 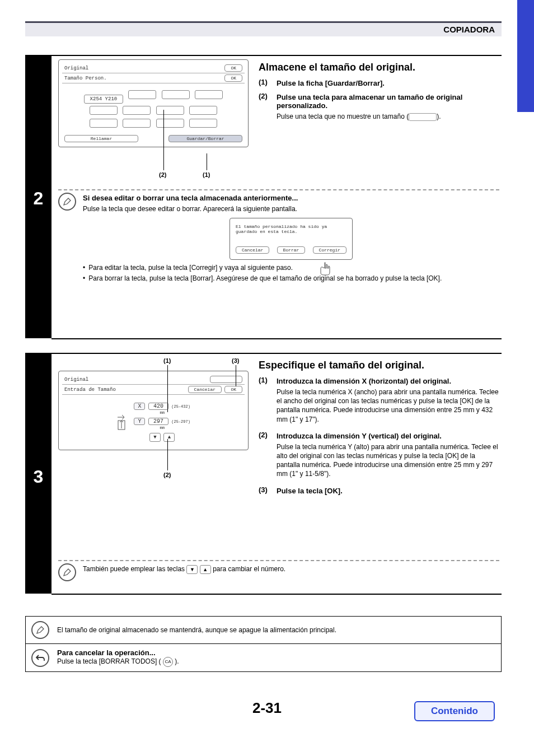 I want to click on ca-label: CA, so click(x=168, y=662).